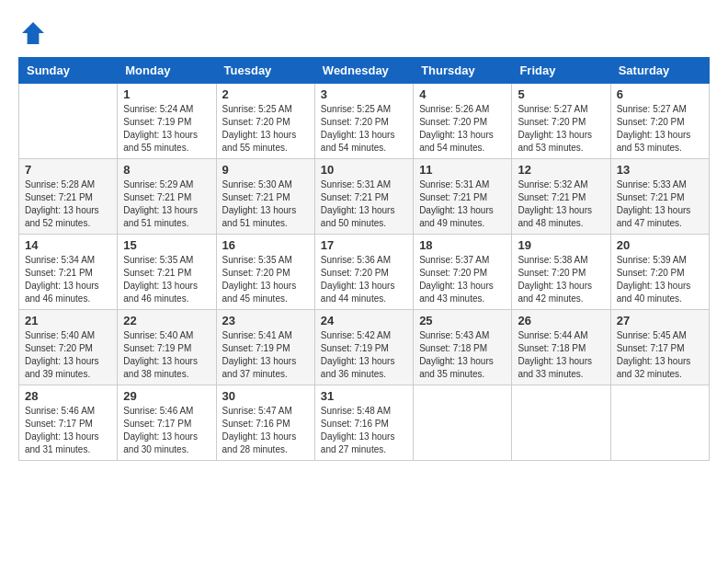 The width and height of the screenshot is (728, 563). Describe the element at coordinates (660, 169) in the screenshot. I see `day-number: 13` at that location.